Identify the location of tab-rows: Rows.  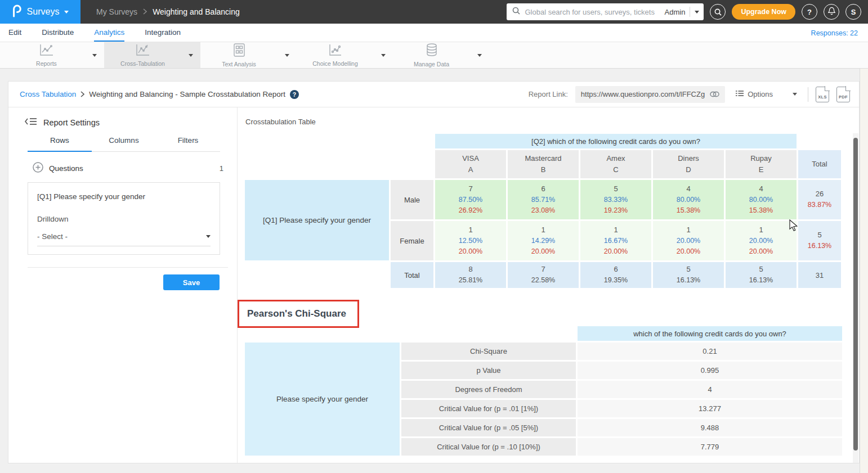
(60, 144).